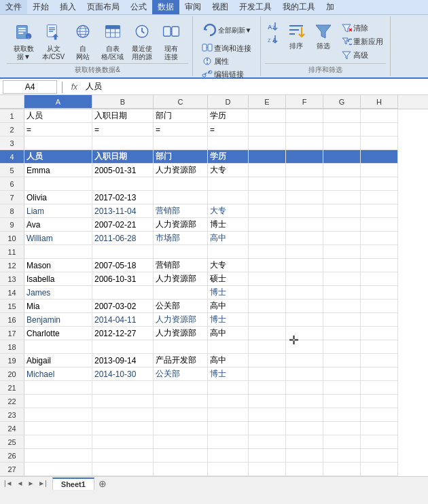 This screenshot has width=428, height=504. Describe the element at coordinates (181, 374) in the screenshot. I see `cell-r20c3: 公关部` at that location.